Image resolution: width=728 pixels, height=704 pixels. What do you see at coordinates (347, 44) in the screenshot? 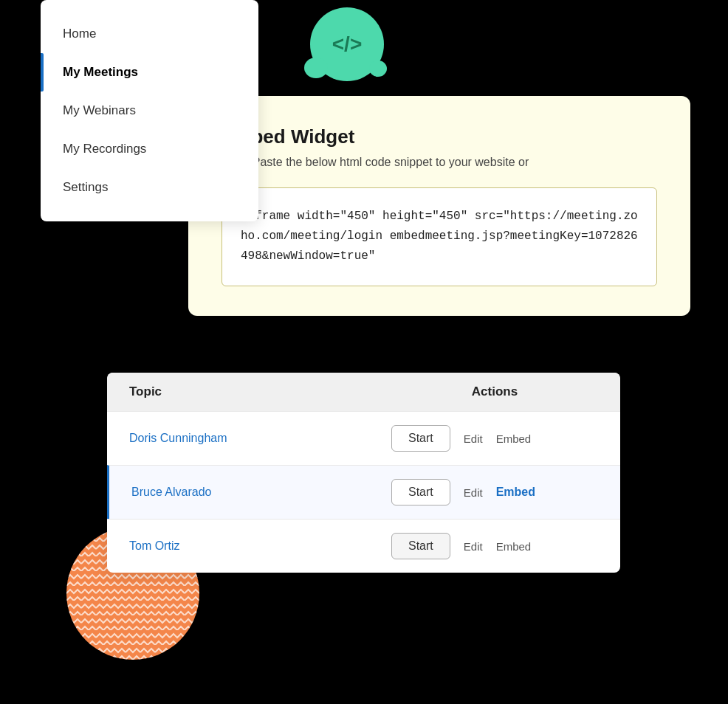
I see `code-icon: </>` at bounding box center [347, 44].